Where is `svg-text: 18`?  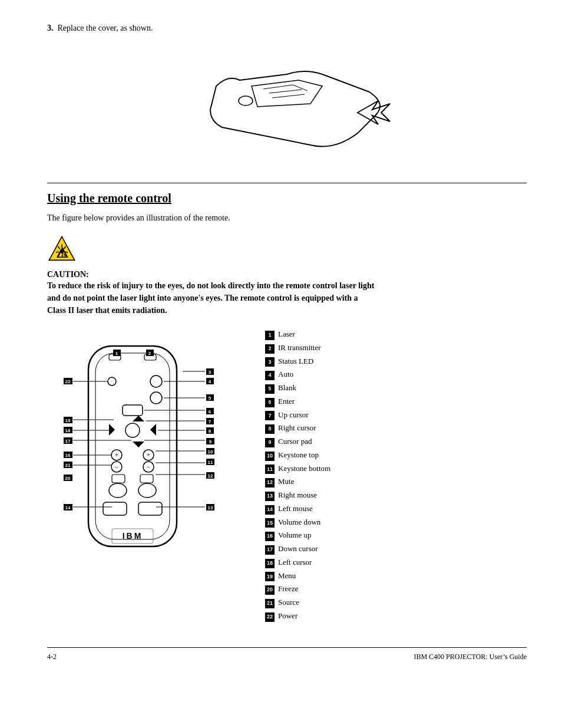
svg-text: 18 is located at coordinates (68, 430).